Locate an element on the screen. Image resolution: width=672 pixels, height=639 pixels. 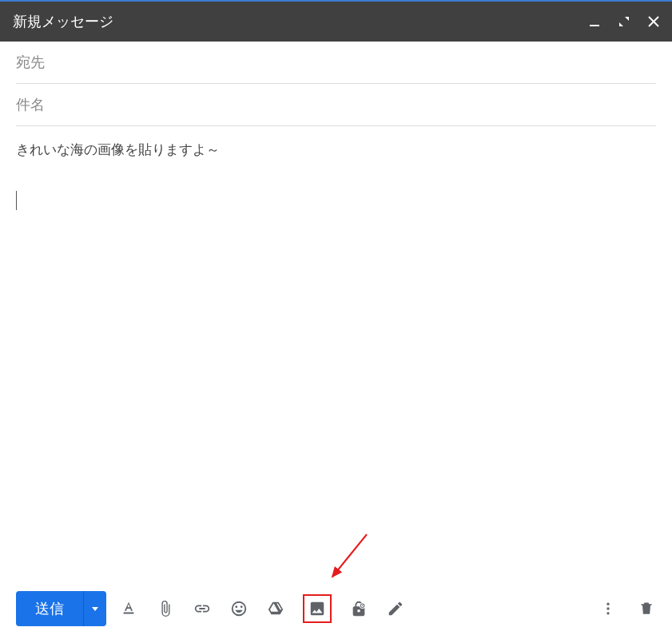
right-toolbar is located at coordinates (627, 609).